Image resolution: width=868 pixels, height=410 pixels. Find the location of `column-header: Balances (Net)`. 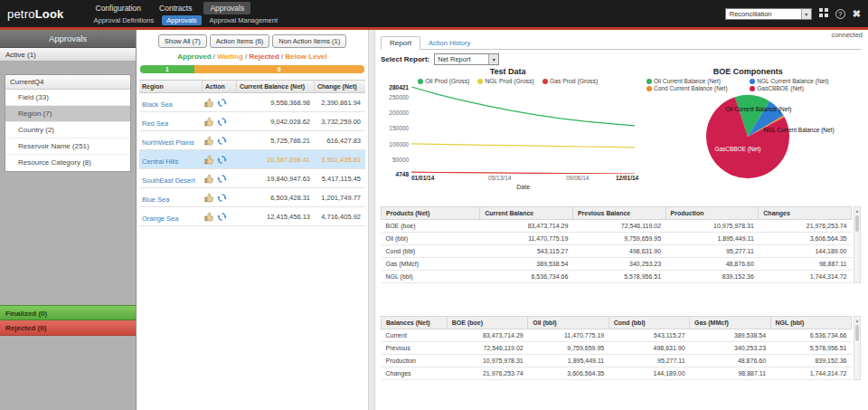

column-header: Balances (Net) is located at coordinates (414, 323).